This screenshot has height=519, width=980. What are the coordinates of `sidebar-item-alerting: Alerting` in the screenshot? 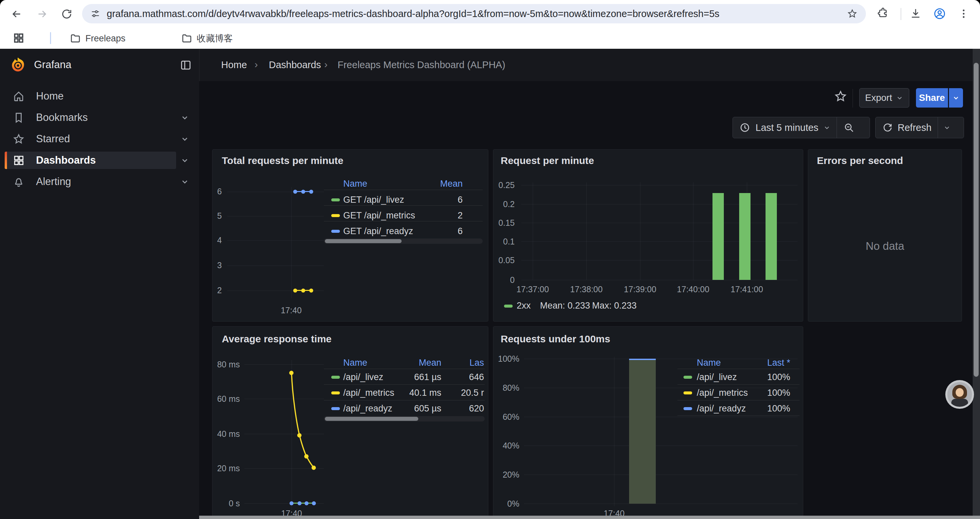 It's located at (100, 182).